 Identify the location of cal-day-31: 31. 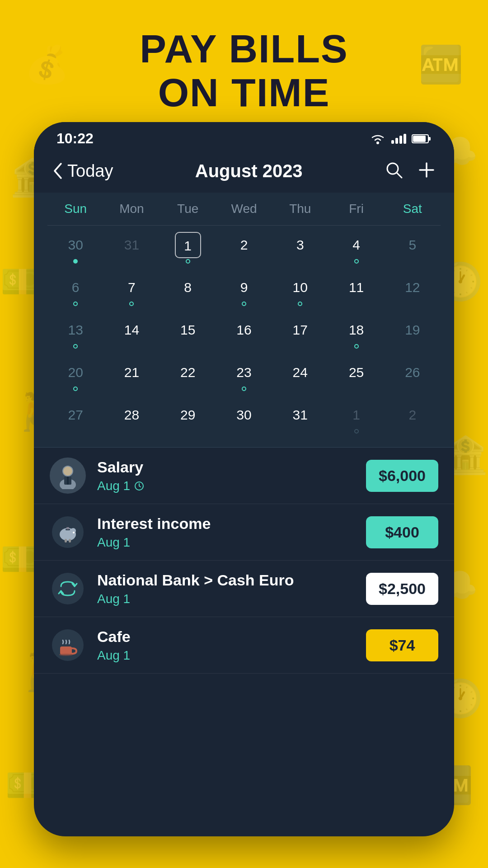
(300, 417).